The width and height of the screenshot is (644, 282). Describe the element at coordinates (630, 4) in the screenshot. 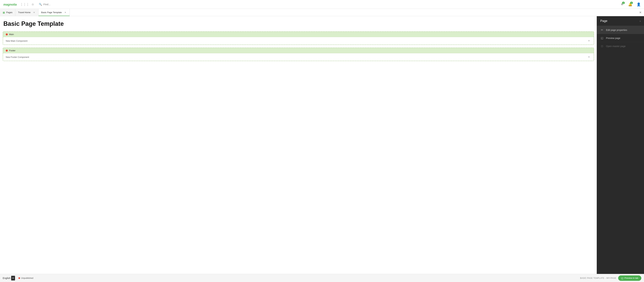

I see `notifications-button: 🔔 0` at that location.